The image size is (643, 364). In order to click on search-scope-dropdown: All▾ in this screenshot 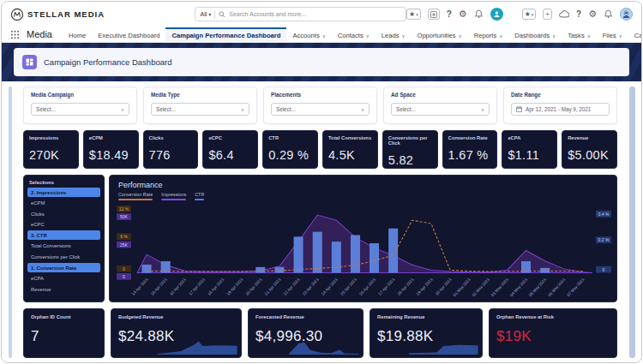, I will do `click(206, 14)`.